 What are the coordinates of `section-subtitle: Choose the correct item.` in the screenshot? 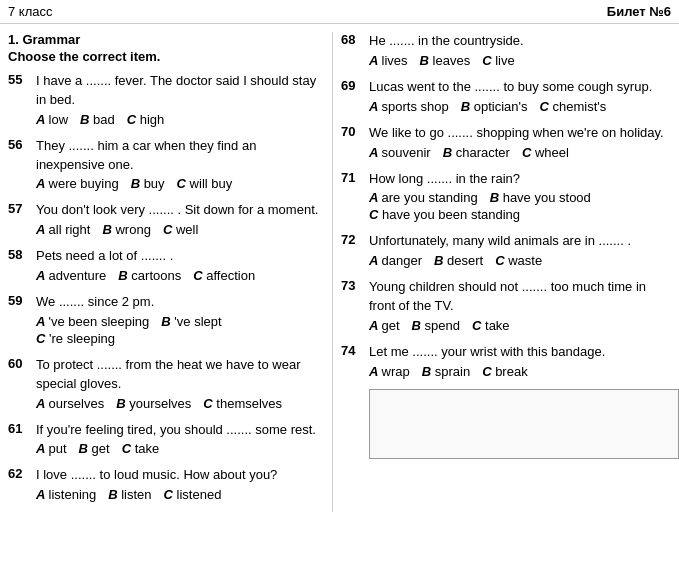 It's located at (166, 56).